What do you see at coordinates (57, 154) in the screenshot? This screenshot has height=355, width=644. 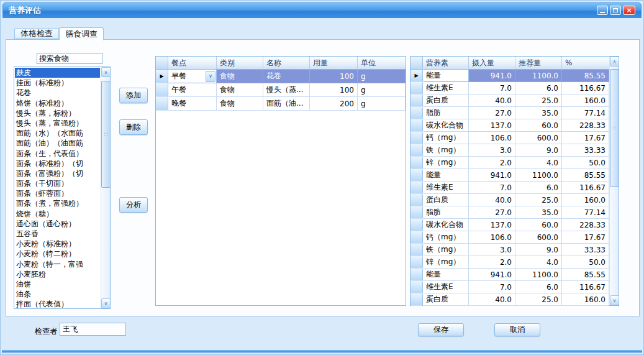 I see `food-list-item: 面条（生，代表值）` at bounding box center [57, 154].